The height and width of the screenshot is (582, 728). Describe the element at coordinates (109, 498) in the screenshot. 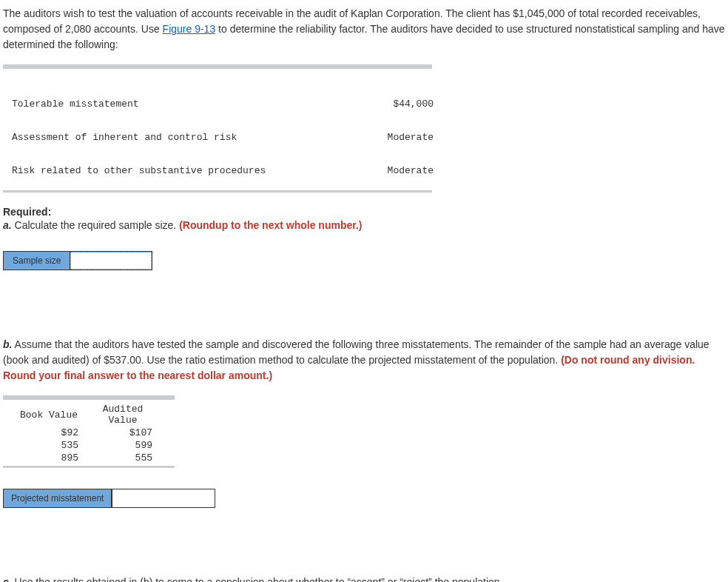

I see `projected-misstatement-answer-box: Projected misstatement` at that location.